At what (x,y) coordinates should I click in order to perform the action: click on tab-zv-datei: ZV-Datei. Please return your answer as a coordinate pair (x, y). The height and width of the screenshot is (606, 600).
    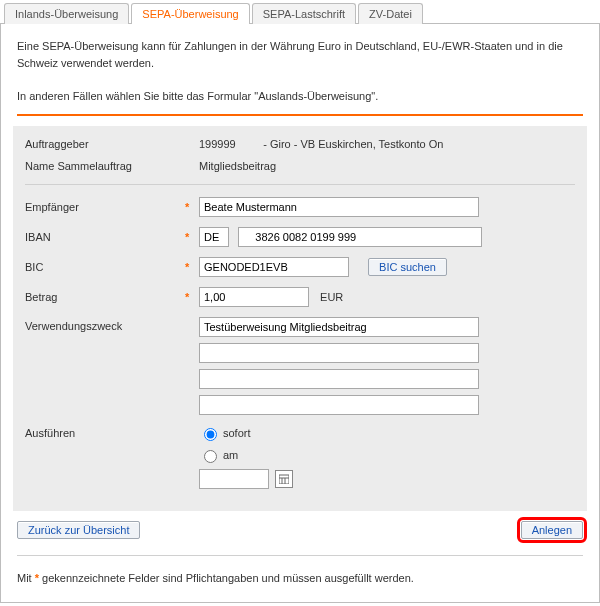
    Looking at the image, I should click on (390, 14).